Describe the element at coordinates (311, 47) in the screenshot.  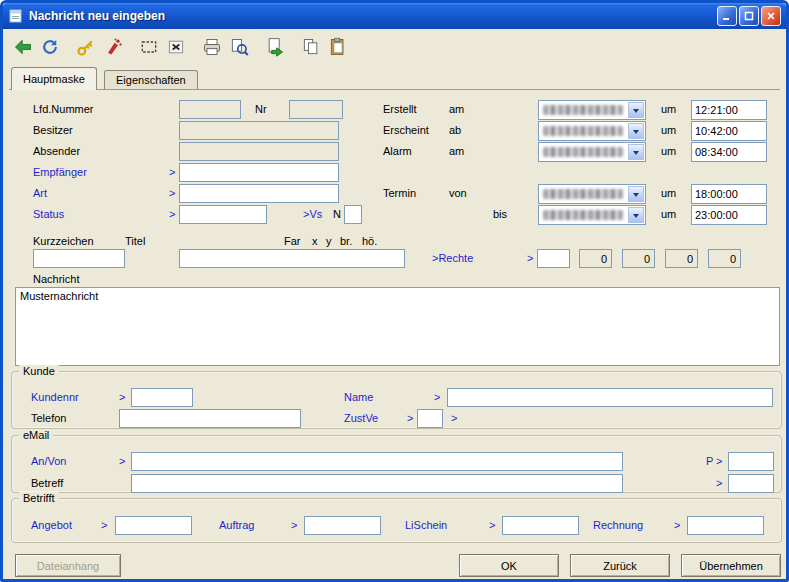
I see `copy-icon` at that location.